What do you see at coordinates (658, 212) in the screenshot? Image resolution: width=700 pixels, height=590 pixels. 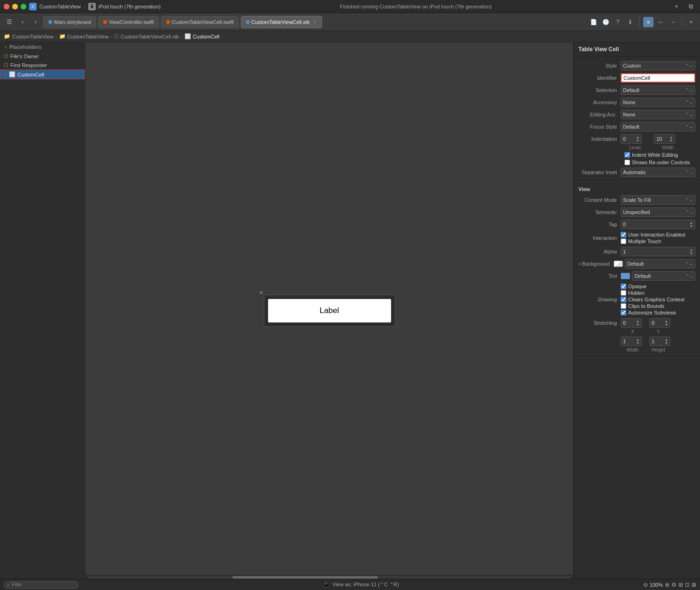 I see `semantic-dropdown: Unspecified ⌃⌄` at bounding box center [658, 212].